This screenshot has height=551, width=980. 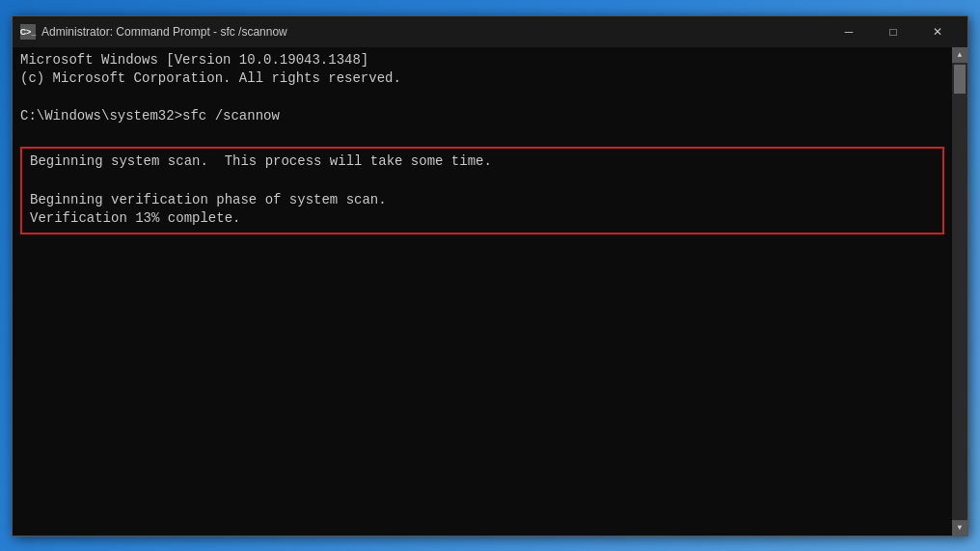 What do you see at coordinates (960, 79) in the screenshot?
I see `scrollbar-thumb` at bounding box center [960, 79].